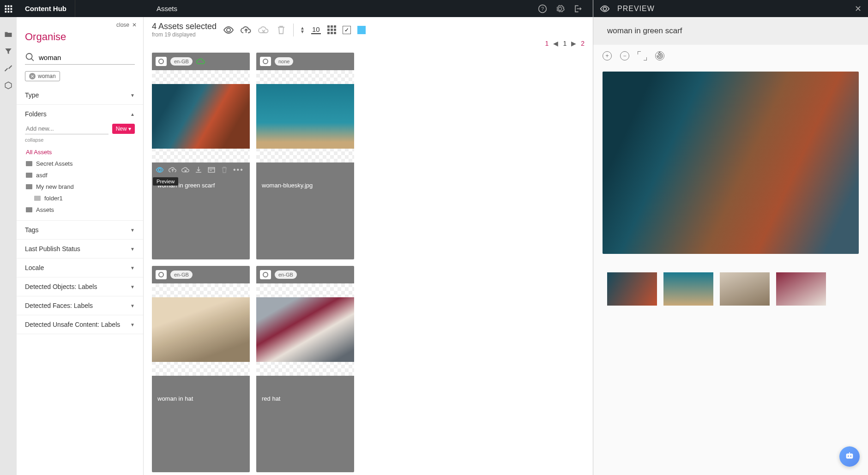  I want to click on brand-header: Content Hub, so click(80, 8).